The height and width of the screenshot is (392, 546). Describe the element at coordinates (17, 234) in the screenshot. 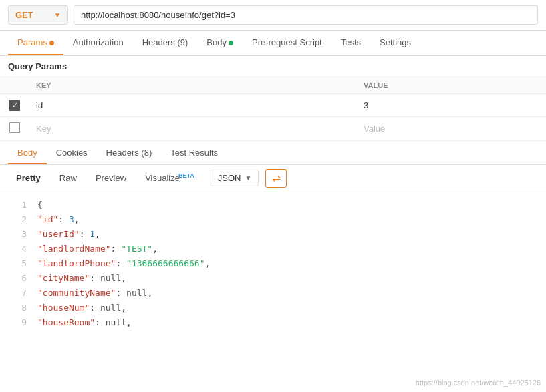

I see `line-number: 3` at that location.